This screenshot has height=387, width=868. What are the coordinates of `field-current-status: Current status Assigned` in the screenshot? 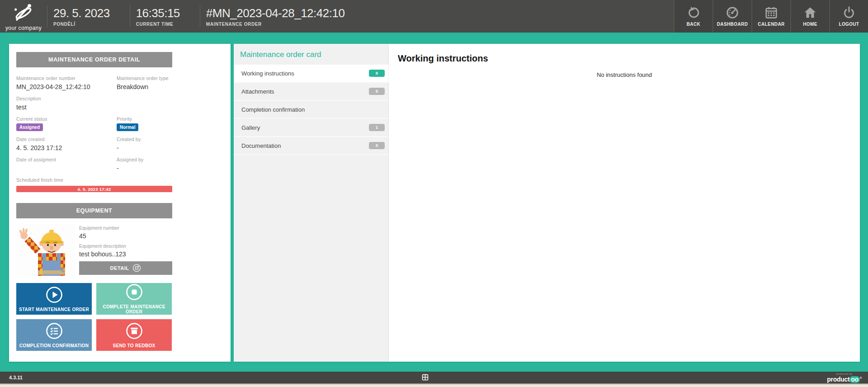 It's located at (66, 124).